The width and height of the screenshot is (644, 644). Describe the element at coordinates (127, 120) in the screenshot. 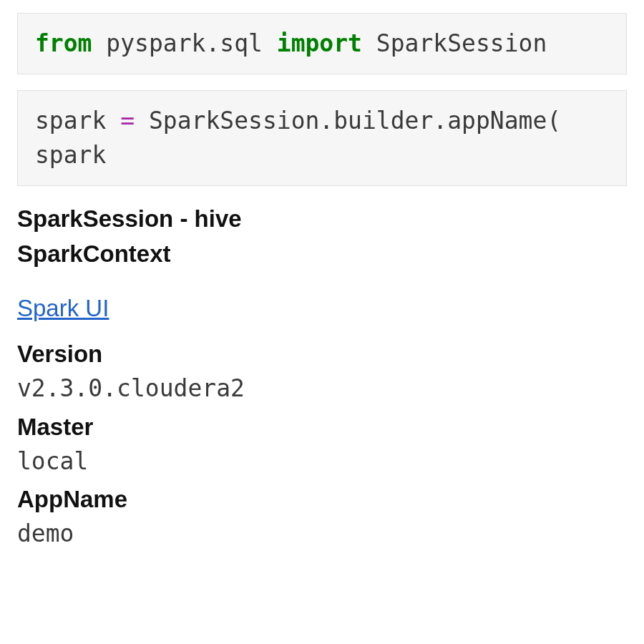

I see `operator-equals: =` at that location.